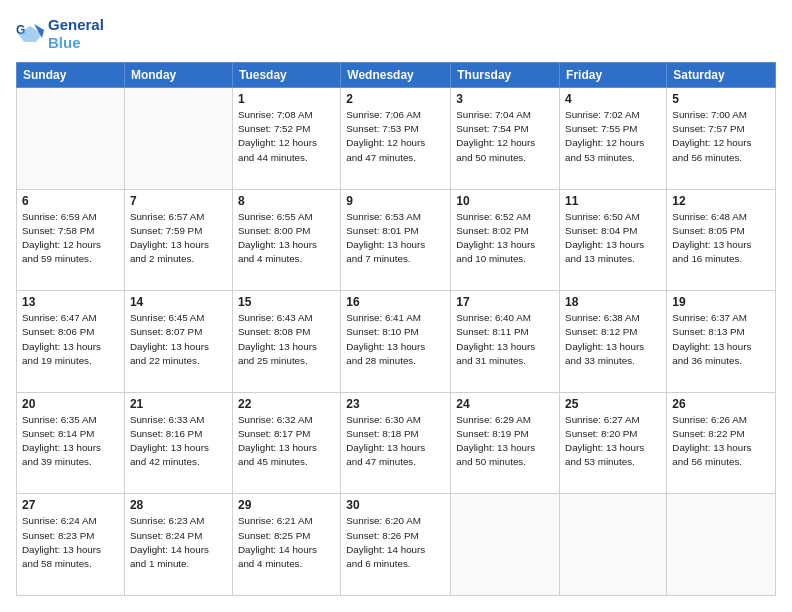  Describe the element at coordinates (613, 340) in the screenshot. I see `day-info: Sunrise: 6:38 AM Sunset: 8:12 PM Dayligh…` at that location.